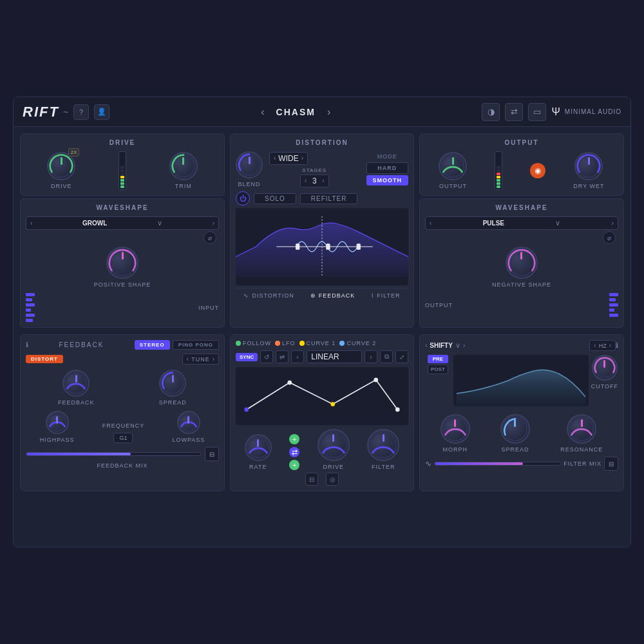 The height and width of the screenshot is (644, 644). Describe the element at coordinates (609, 238) in the screenshot. I see `waveshape-right-link: ⌀` at that location.